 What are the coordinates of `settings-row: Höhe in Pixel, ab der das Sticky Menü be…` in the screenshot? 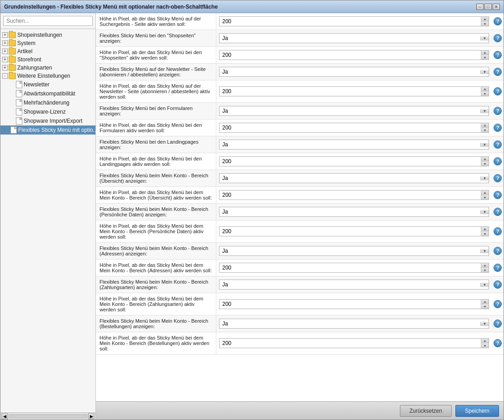 It's located at (300, 232).